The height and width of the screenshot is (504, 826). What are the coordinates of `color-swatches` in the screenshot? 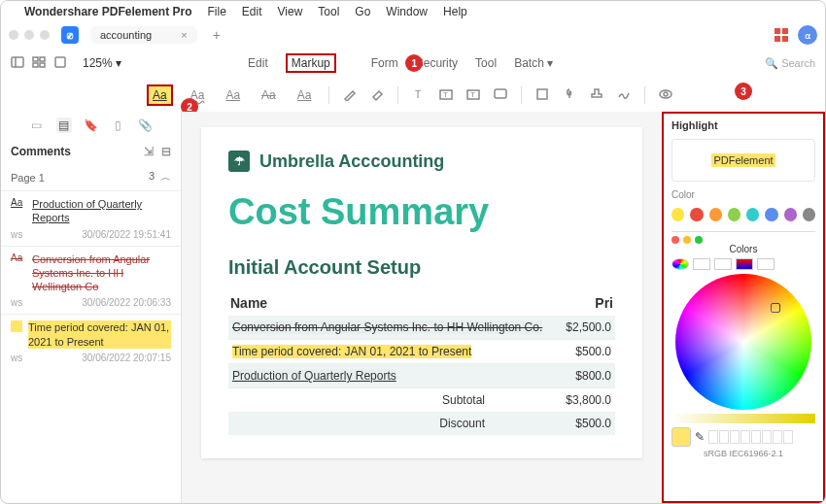 It's located at (743, 215).